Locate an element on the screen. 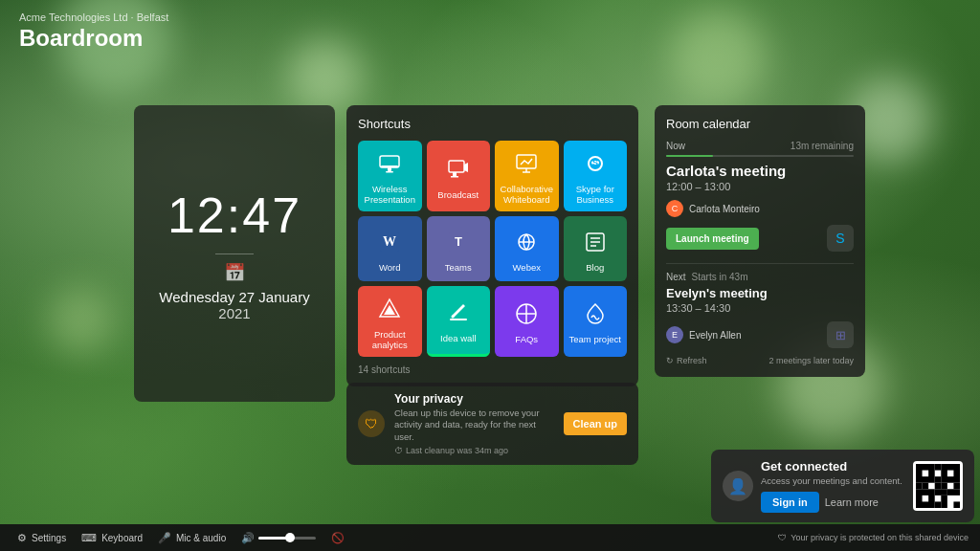 The height and width of the screenshot is (551, 980). volume-slider-thumb is located at coordinates (290, 538).